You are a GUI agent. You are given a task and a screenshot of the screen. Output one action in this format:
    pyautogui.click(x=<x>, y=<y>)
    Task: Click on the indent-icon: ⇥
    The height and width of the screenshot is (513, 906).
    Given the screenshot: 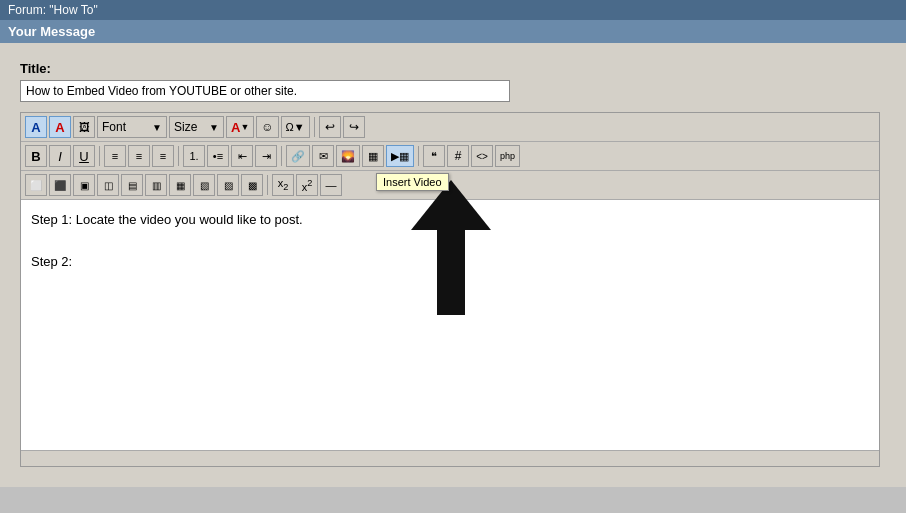 What is the action you would take?
    pyautogui.click(x=266, y=156)
    